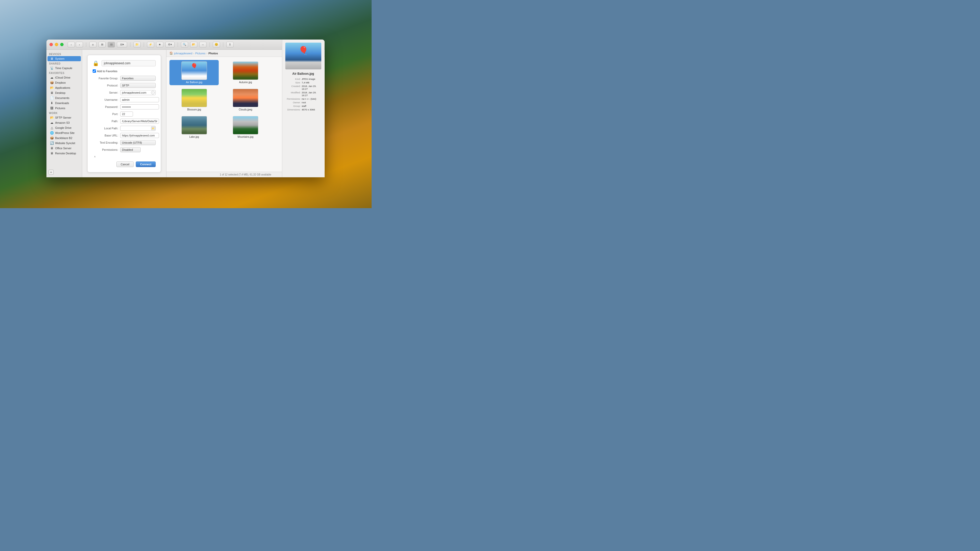 The image size is (980, 551). I want to click on text-encoding-label: Text Encoding:, so click(106, 143).